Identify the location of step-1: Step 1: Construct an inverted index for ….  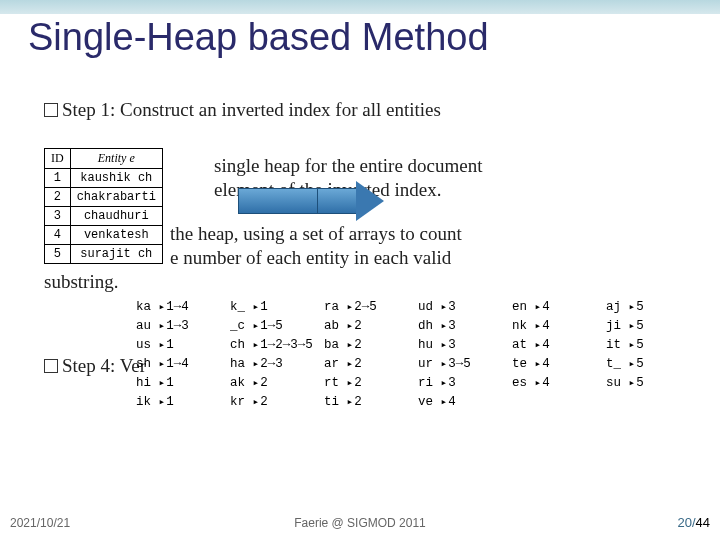
(372, 110).